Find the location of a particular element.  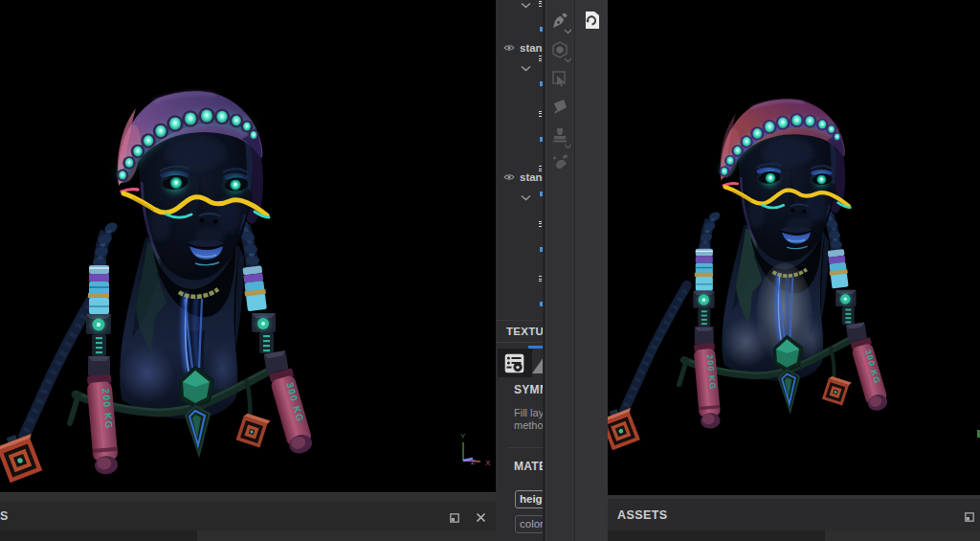

svg-text: Y is located at coordinates (463, 437).